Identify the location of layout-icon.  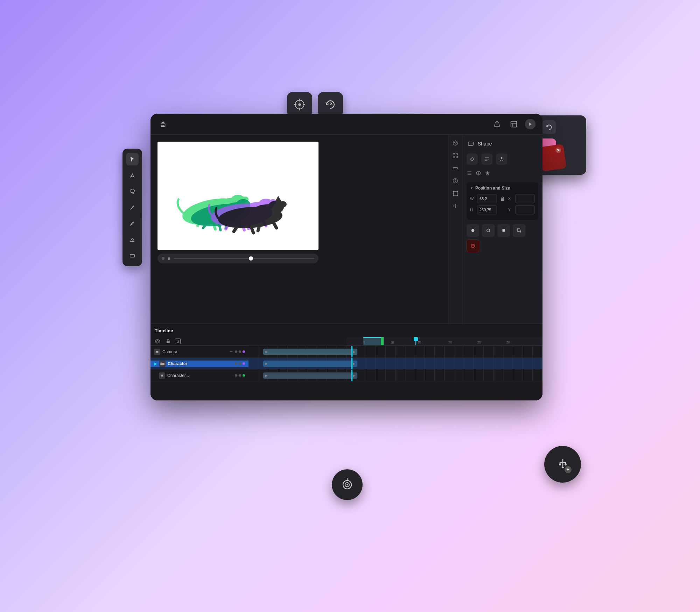
(514, 124).